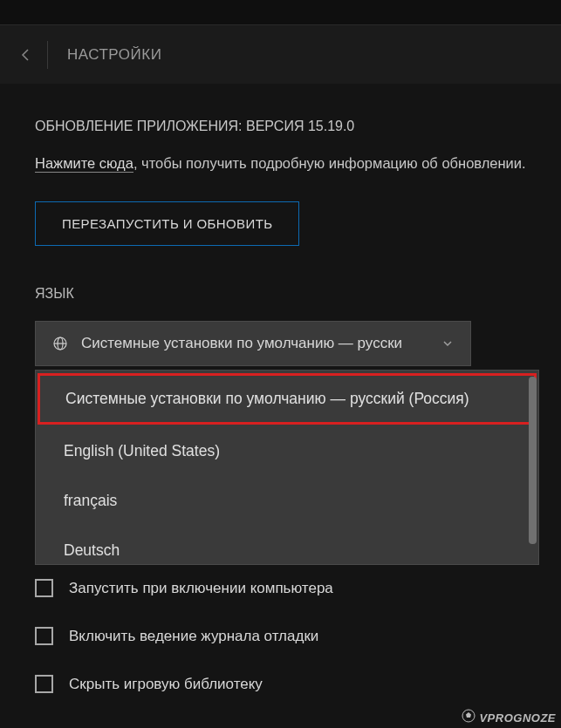 Image resolution: width=561 pixels, height=728 pixels. Describe the element at coordinates (47, 55) in the screenshot. I see `header-divider` at that location.